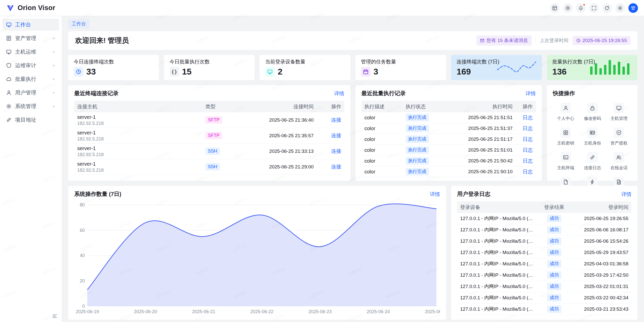 Image resolution: width=644 pixels, height=322 pixels. I want to click on sidebar-item-batch-execution: 批量执行, so click(31, 79).